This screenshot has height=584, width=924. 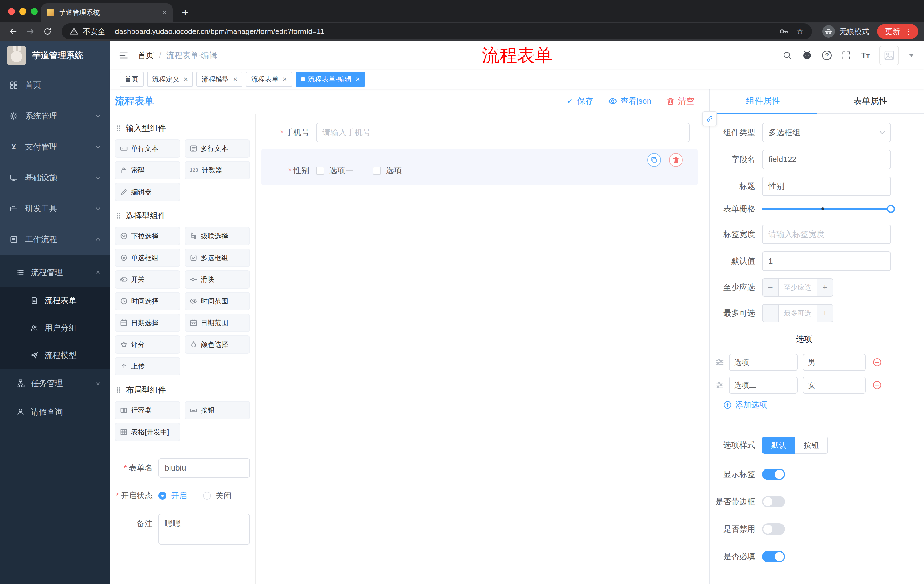 What do you see at coordinates (55, 116) in the screenshot?
I see `sidebar-item-system: 系统管理` at bounding box center [55, 116].